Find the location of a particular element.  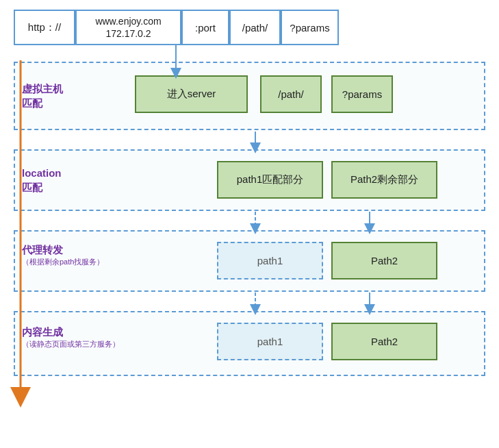

content-label: 内容生成 （读静态页面或第三方服务） is located at coordinates (71, 337).